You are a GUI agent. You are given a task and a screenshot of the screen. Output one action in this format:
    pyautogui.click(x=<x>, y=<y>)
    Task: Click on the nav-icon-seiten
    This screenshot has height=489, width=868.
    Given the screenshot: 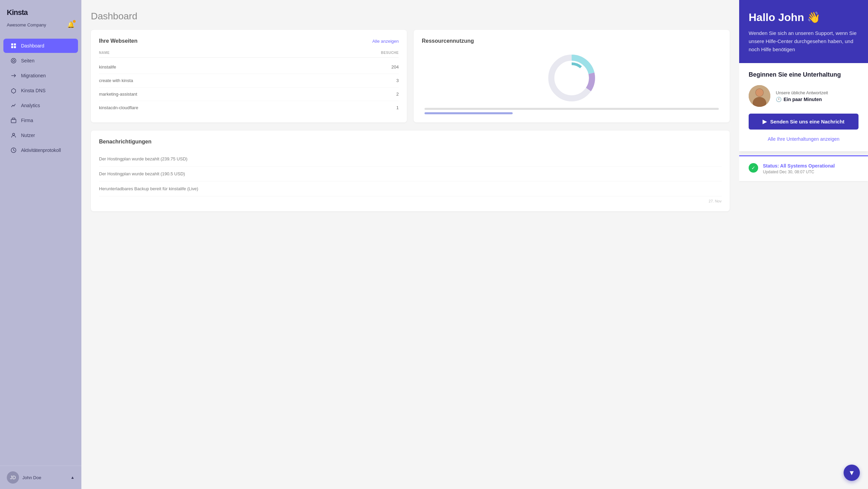 What is the action you would take?
    pyautogui.click(x=14, y=61)
    